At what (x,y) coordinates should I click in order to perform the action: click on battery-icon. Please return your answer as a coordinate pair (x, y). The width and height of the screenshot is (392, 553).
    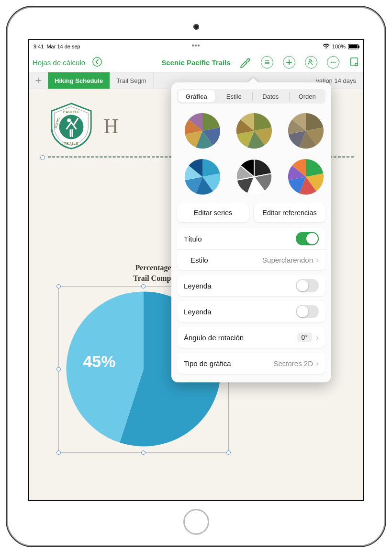
    Looking at the image, I should click on (353, 47).